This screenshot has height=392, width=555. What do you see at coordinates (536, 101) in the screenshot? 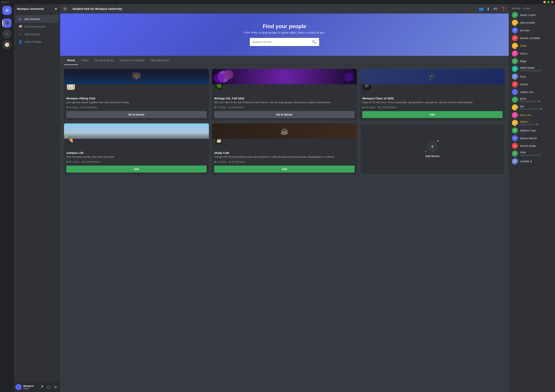
I see `member-activity-jenny: Playing Fishington 🎮` at bounding box center [536, 101].